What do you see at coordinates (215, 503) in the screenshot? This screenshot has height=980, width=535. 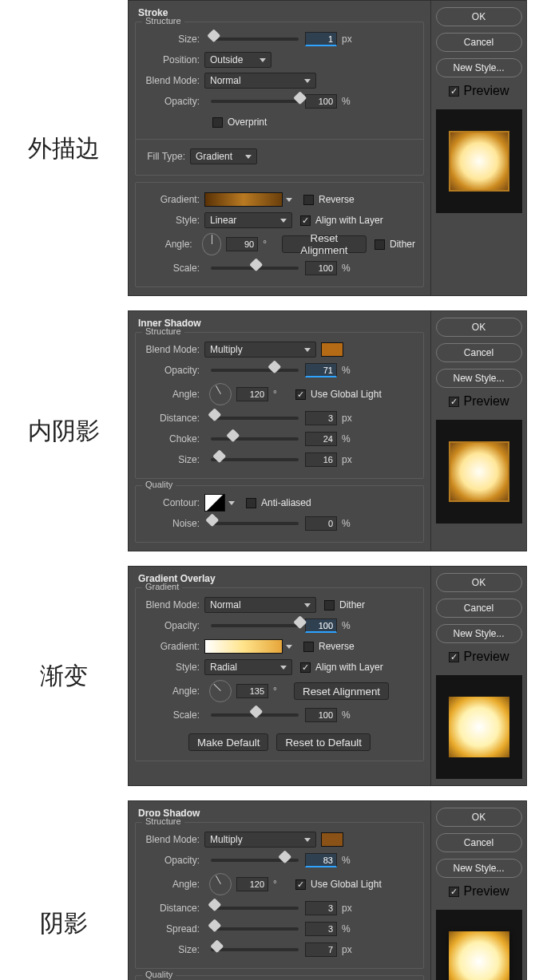 I see `contour-swatch` at bounding box center [215, 503].